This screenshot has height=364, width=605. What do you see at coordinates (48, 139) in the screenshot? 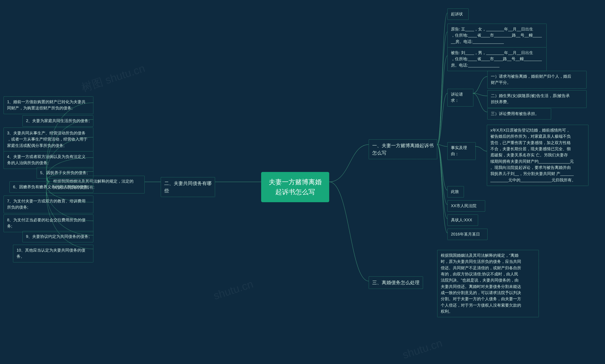
I see `b2-item-3: 3、夫妻共同从事生产、经营活动所负的债务 ，或者一方从事生产经营活动，经营收入用…` at bounding box center [48, 139].